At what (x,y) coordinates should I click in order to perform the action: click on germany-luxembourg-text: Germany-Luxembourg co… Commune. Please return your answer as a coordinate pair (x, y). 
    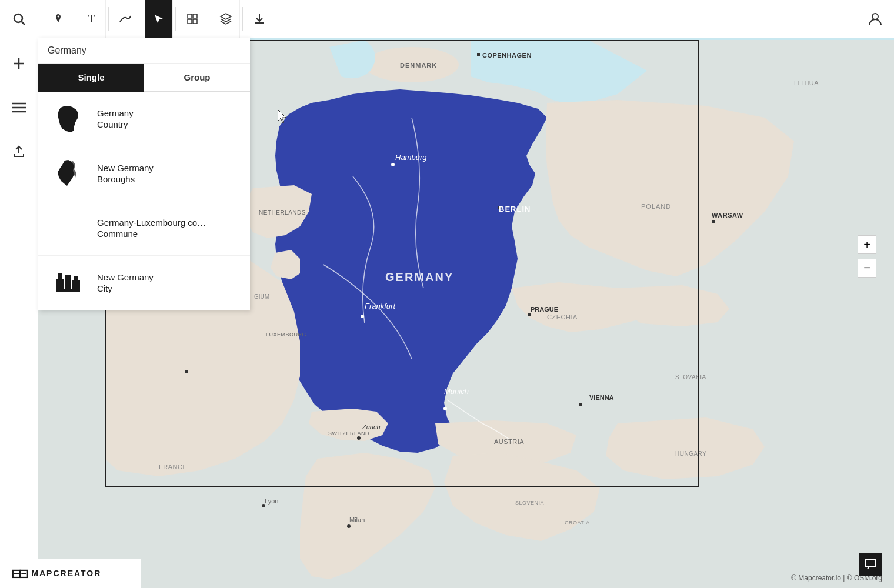
    Looking at the image, I should click on (152, 228).